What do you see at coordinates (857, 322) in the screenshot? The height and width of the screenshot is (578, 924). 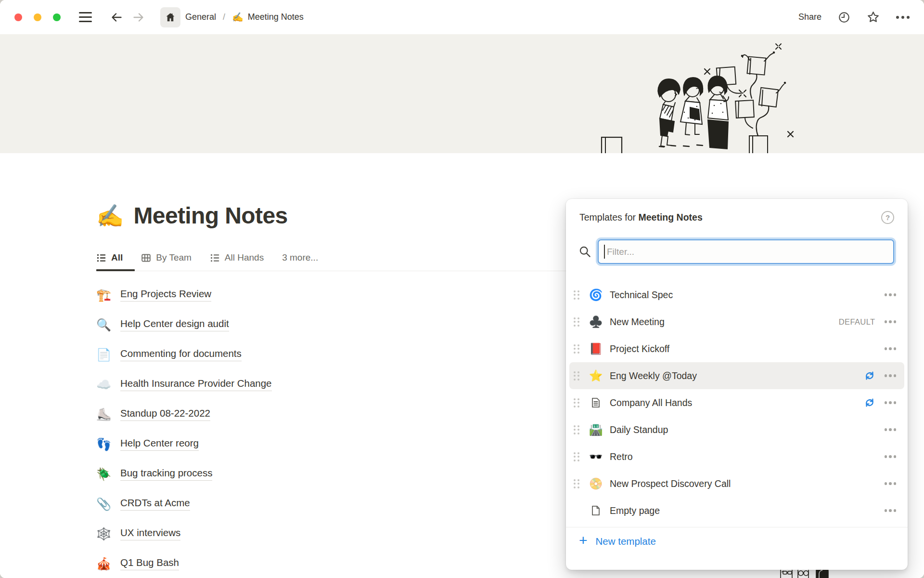 I see `default-badge: DEFAULT` at bounding box center [857, 322].